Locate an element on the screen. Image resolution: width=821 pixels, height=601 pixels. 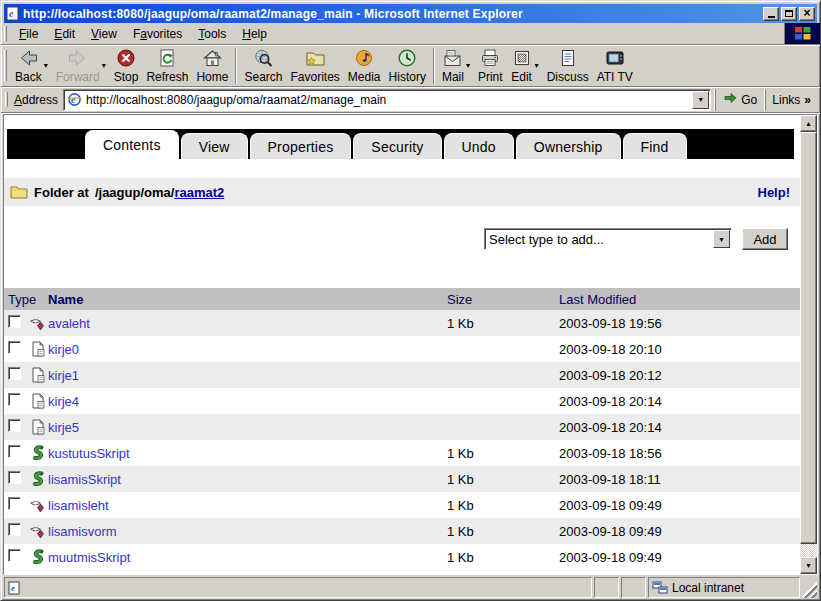
scroll-down-button: ▼ is located at coordinates (808, 566).